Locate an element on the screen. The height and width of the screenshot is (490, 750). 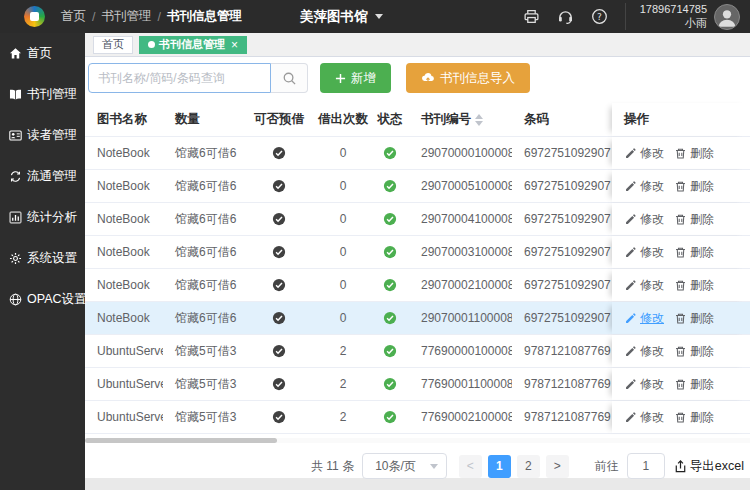
export-excel-button: 导出excel is located at coordinates (708, 466).